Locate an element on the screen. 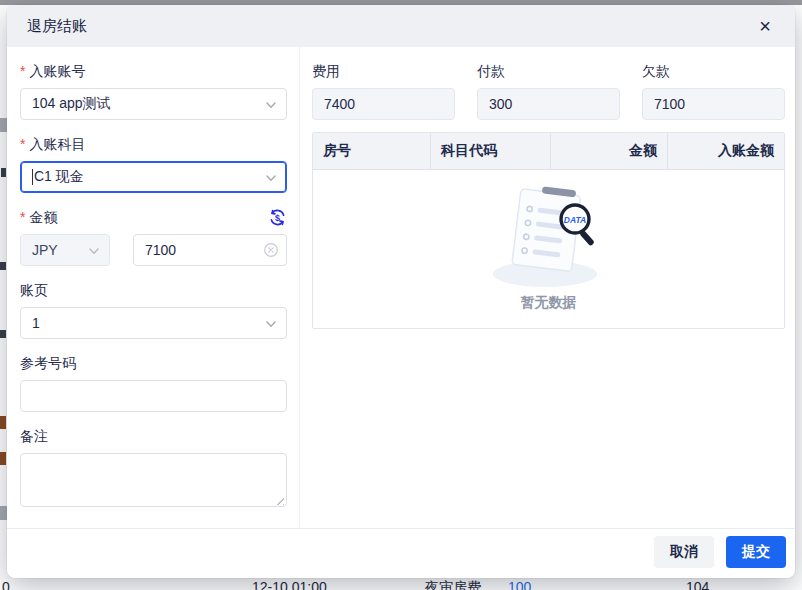 The height and width of the screenshot is (590, 802). submit-button: 提交 is located at coordinates (756, 552).